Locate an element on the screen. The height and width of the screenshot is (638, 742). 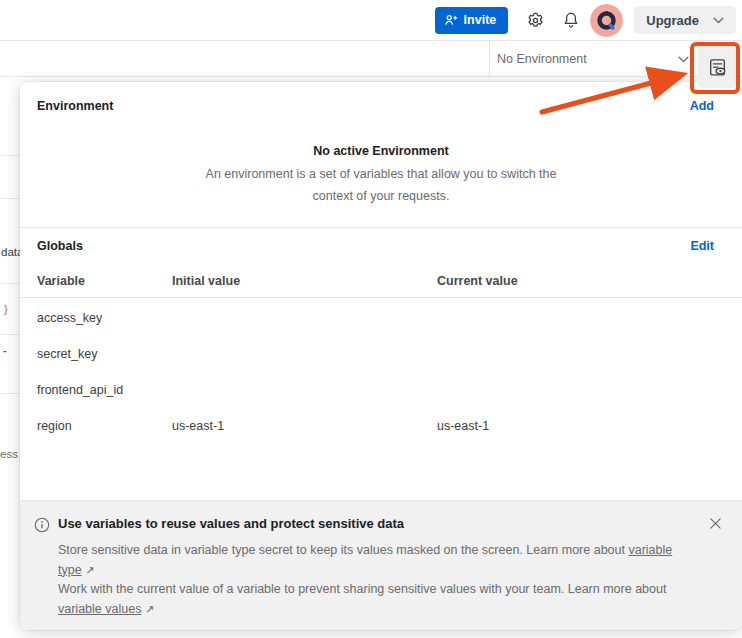
banner-paragraph-2: Work with the current value of a variabl… is located at coordinates (370, 600).